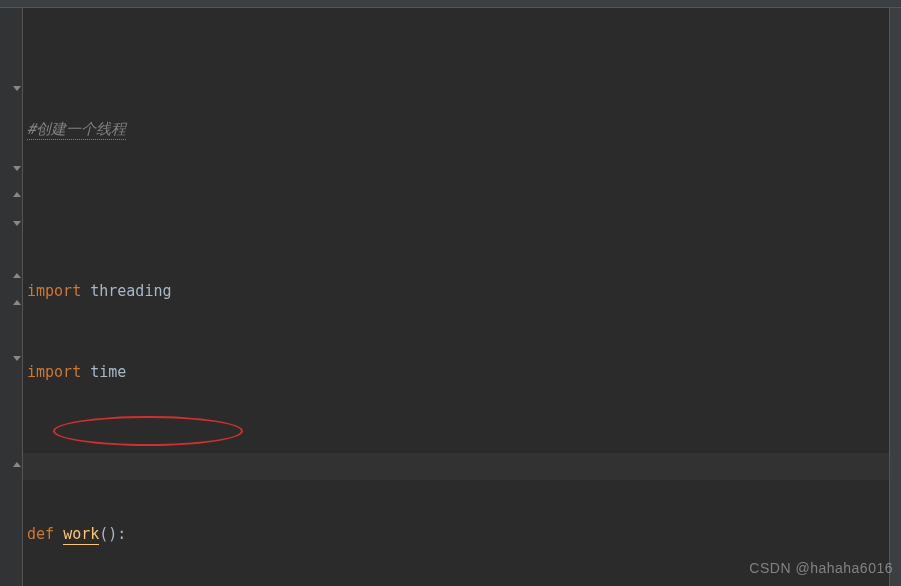 This screenshot has height=586, width=901. What do you see at coordinates (104, 372) in the screenshot?
I see `module-name: time` at bounding box center [104, 372].